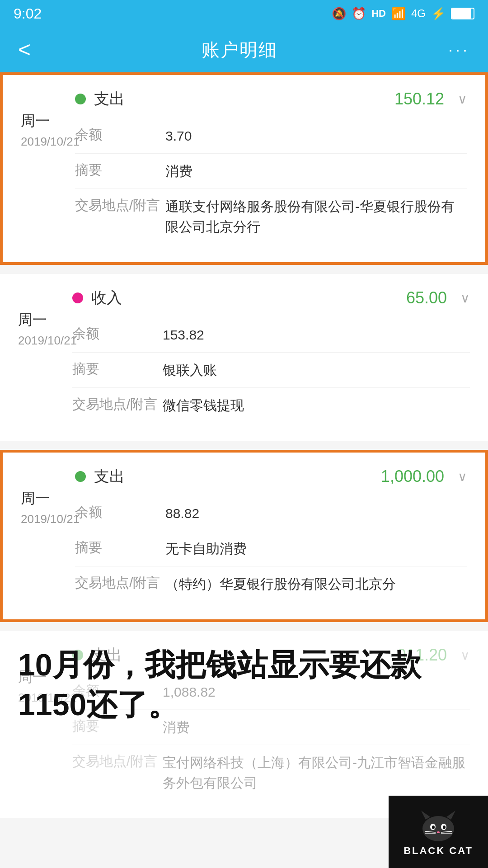 Image resolution: width=488 pixels, height=868 pixels. Describe the element at coordinates (271, 549) in the screenshot. I see `detail-summary-3: 摘要 无卡自助消费` at that location.